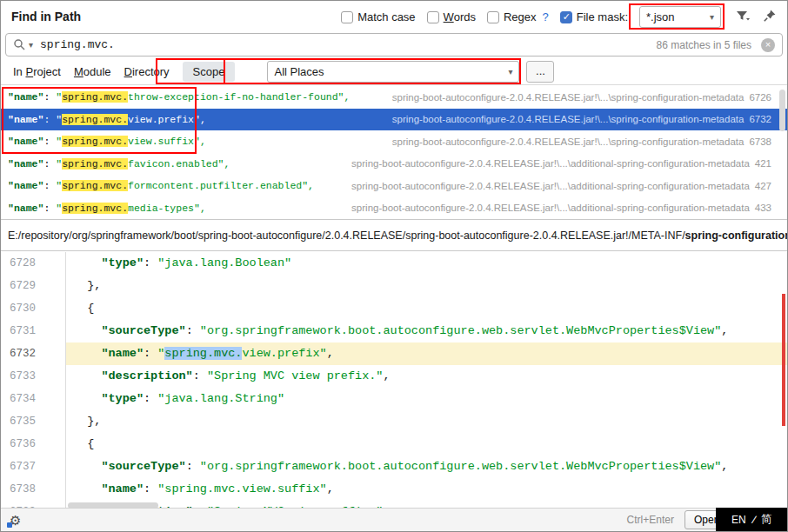 The image size is (788, 532). Describe the element at coordinates (377, 17) in the screenshot. I see `match-case-option: Match case` at that location.